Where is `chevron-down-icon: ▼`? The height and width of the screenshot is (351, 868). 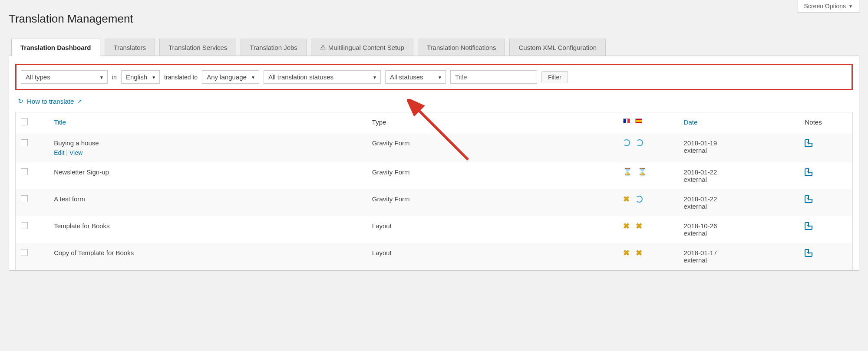
chevron-down-icon: ▼ is located at coordinates (851, 6).